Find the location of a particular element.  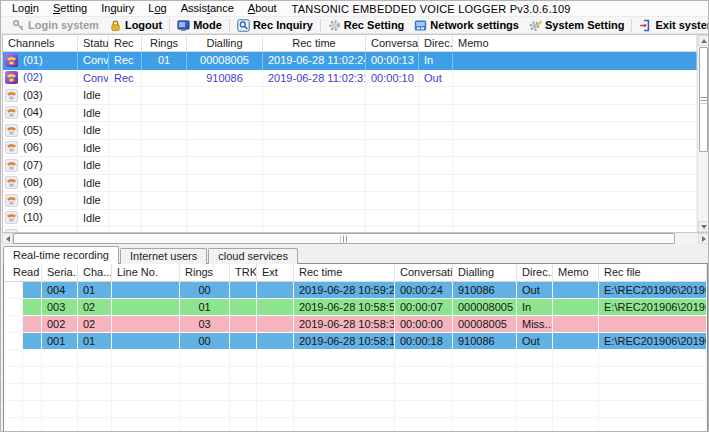

cell-rec-file: E:\REC201906\2019062... is located at coordinates (653, 342).